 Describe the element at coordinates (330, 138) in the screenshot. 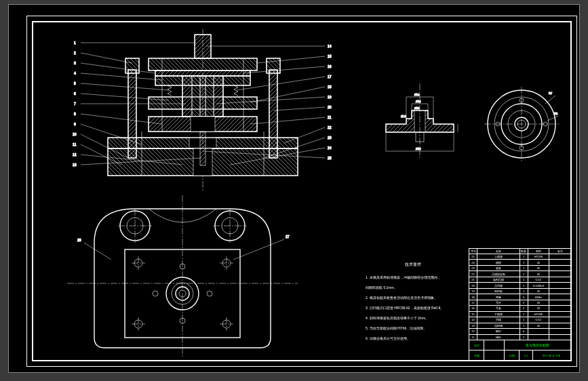

I see `svg-text: 23` at that location.